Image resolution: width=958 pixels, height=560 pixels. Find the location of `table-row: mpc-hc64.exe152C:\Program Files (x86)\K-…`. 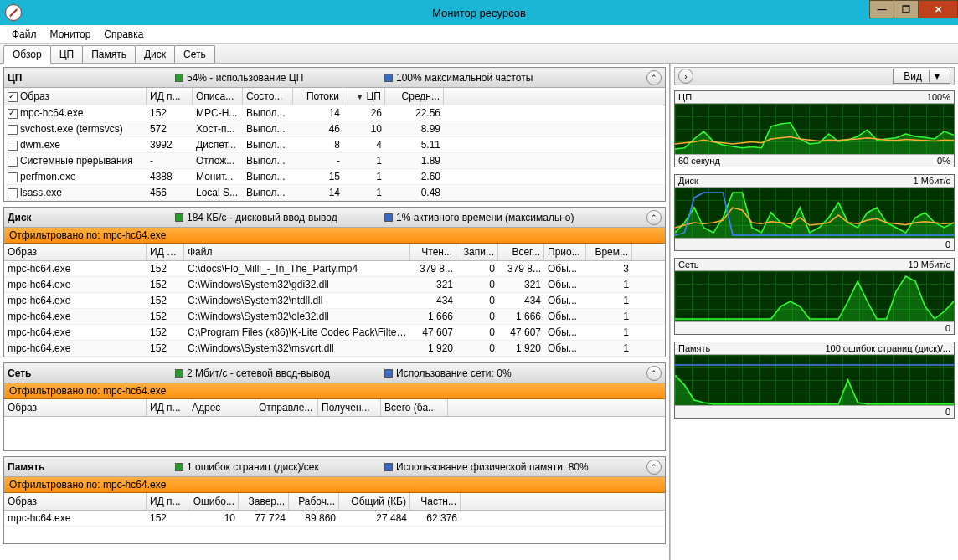

table-row: mpc-hc64.exe152C:\Program Files (x86)\K-… is located at coordinates (335, 333).